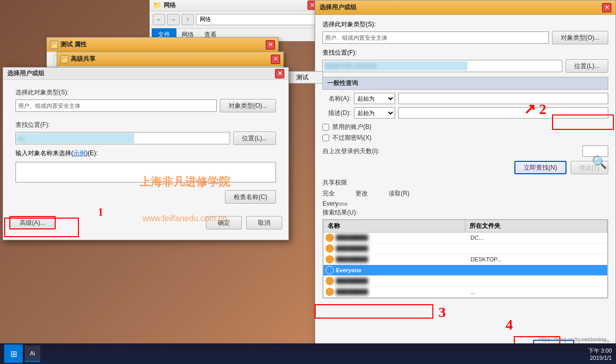 The image size is (616, 364). I want to click on gaoji-close-btn: ✕, so click(275, 59).